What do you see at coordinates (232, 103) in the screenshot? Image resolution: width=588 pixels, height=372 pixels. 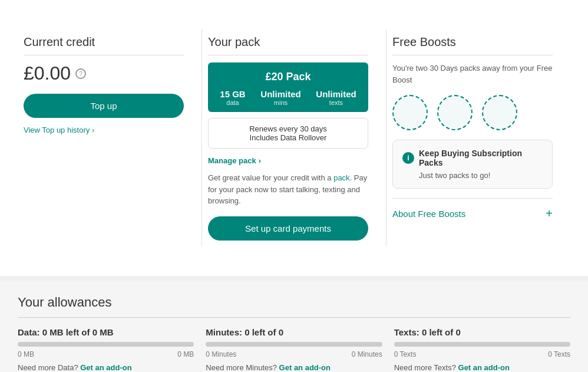 I see `pack-data-label: data` at bounding box center [232, 103].